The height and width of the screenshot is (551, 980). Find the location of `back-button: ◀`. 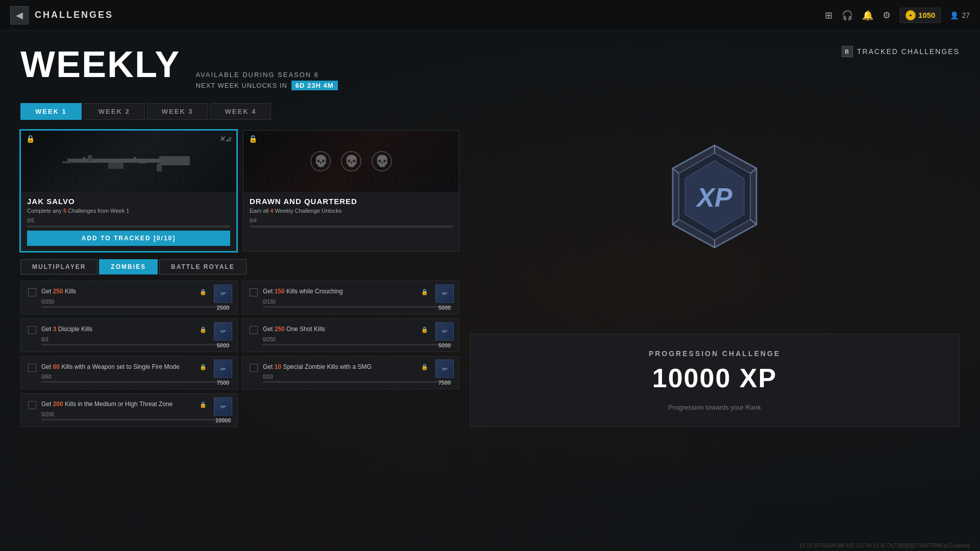

back-button: ◀ is located at coordinates (19, 15).